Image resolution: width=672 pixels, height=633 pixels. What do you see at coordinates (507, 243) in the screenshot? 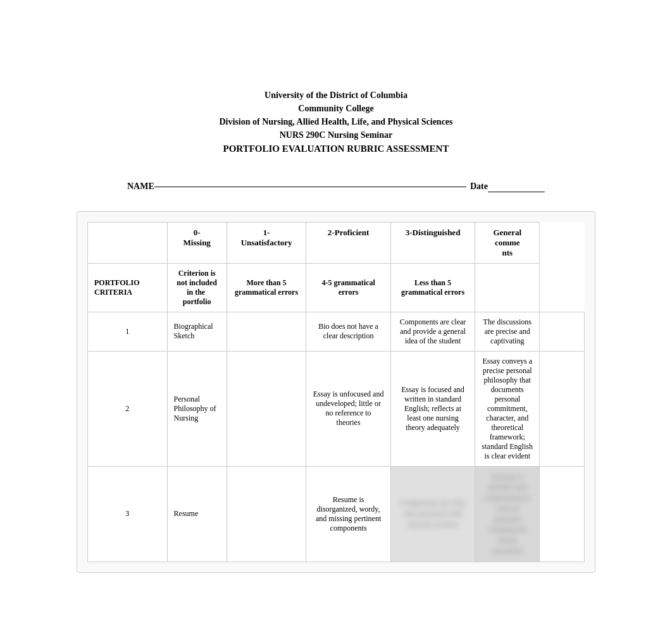
I see `col-header-comments: Generalcomments` at bounding box center [507, 243].